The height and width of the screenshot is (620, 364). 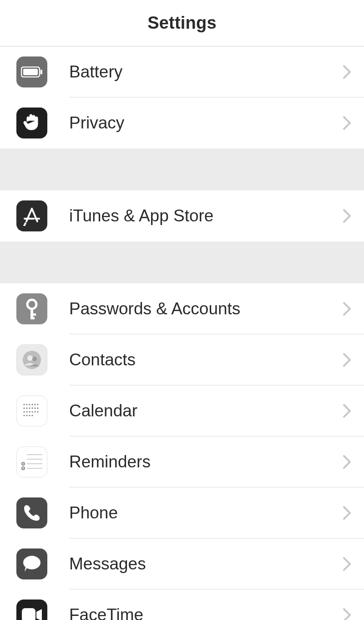 What do you see at coordinates (32, 610) in the screenshot?
I see `facetime-icon` at bounding box center [32, 610].